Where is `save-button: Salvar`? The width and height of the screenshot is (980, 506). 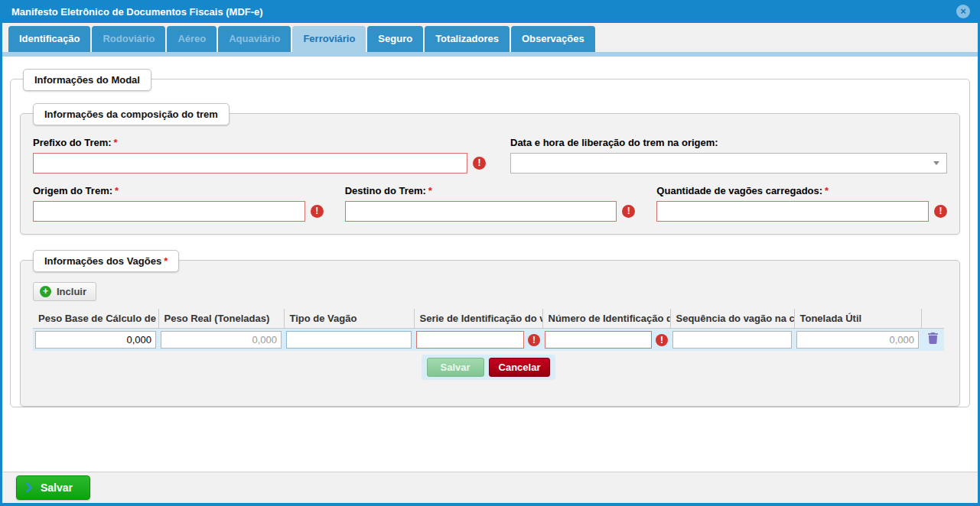
save-button: Salvar is located at coordinates (54, 488).